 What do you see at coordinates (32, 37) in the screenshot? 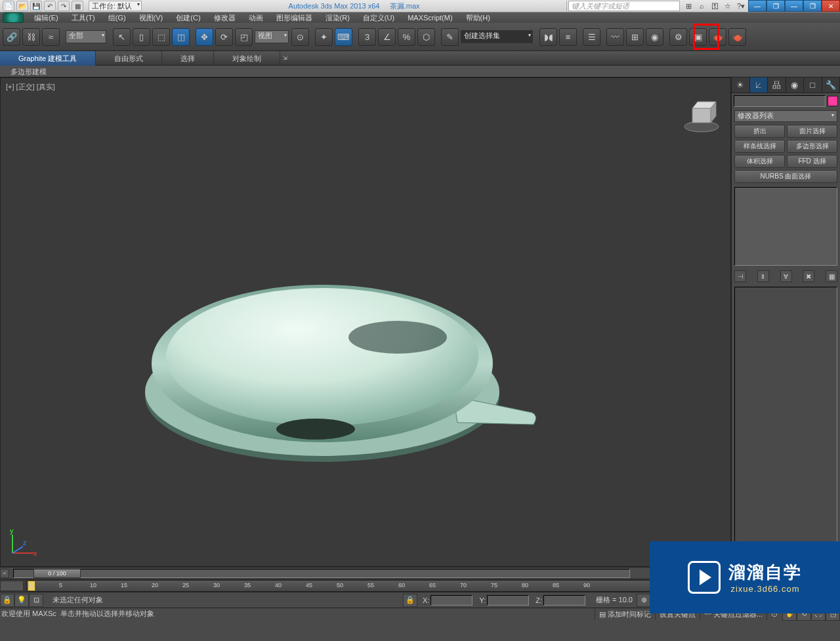
I see `unlink-icon: ⛓` at bounding box center [32, 37].